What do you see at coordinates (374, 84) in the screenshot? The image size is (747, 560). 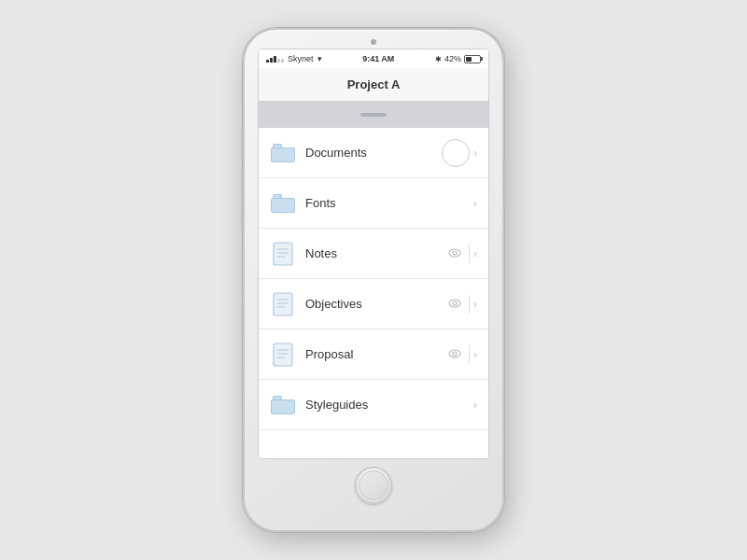 I see `page-title: Project A` at bounding box center [374, 84].